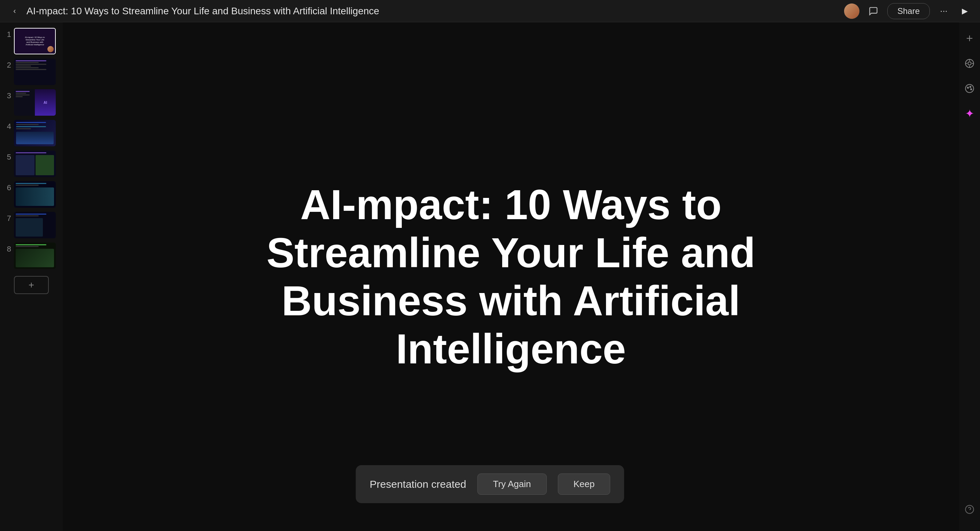  I want to click on presentation-title: AI-mpact: 10 Ways to Streamline Your Lif…, so click(433, 11).